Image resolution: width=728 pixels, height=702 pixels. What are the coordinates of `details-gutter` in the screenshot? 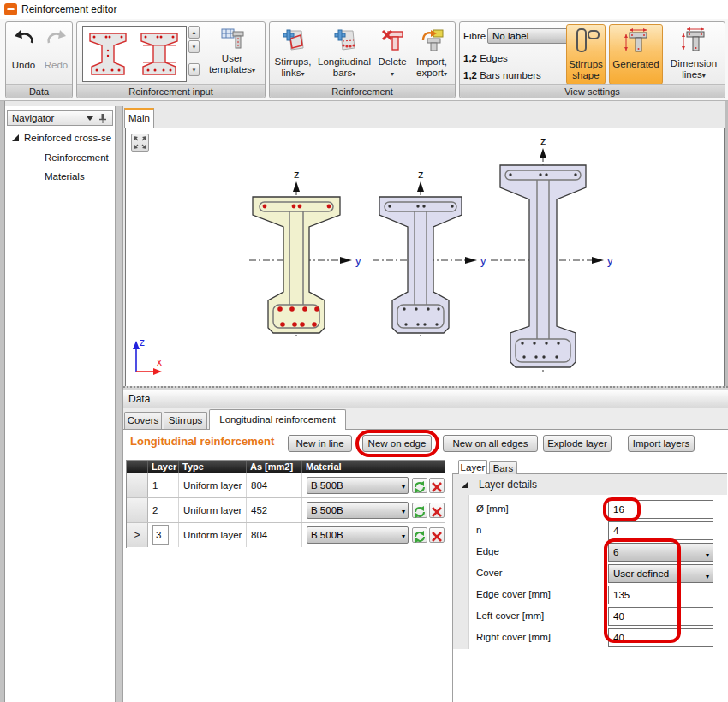 It's located at (461, 572).